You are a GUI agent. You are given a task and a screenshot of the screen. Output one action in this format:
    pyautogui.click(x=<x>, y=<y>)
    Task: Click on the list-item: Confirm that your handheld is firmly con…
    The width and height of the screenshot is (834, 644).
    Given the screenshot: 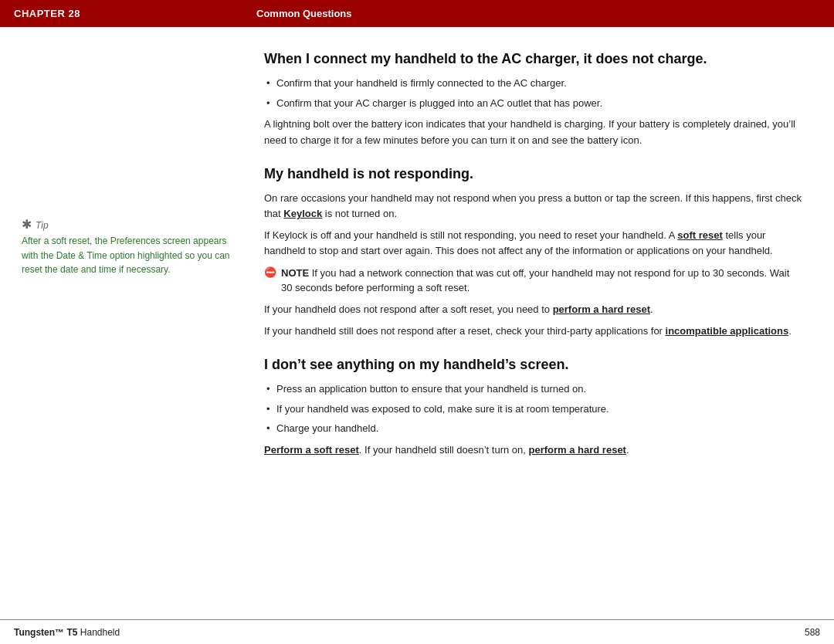 What is the action you would take?
    pyautogui.click(x=534, y=83)
    